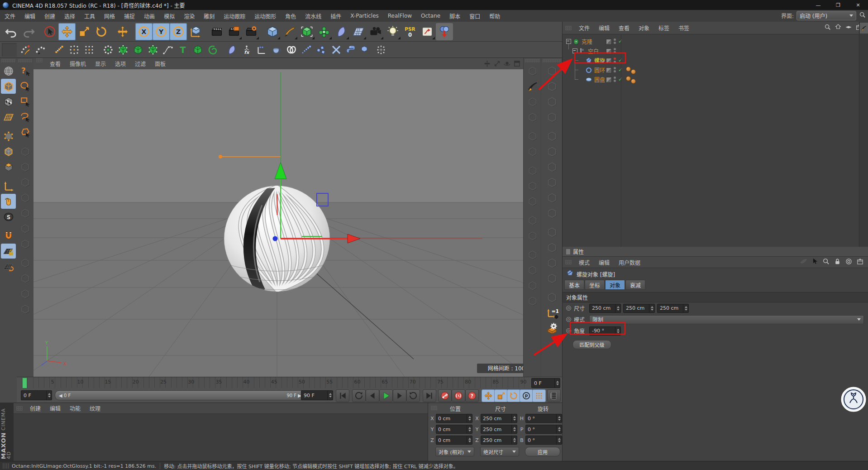  Describe the element at coordinates (196, 32) in the screenshot. I see `coordinate-system-button` at that location.